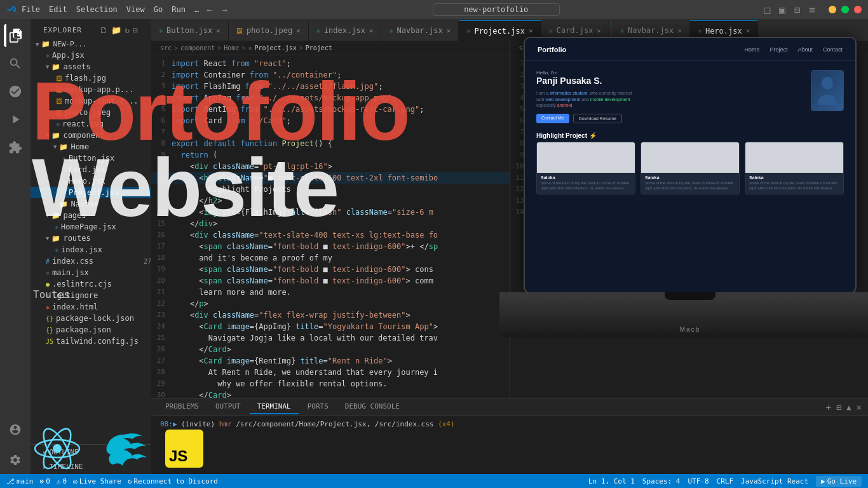 The image size is (868, 488). I want to click on refresh-icon: ↻, so click(127, 30).